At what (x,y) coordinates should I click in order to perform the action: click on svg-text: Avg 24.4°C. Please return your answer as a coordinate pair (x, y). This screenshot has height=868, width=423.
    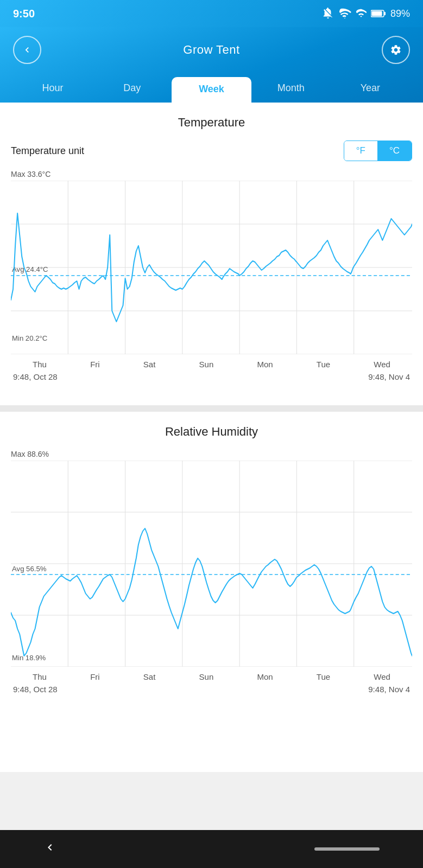
    Looking at the image, I should click on (30, 269).